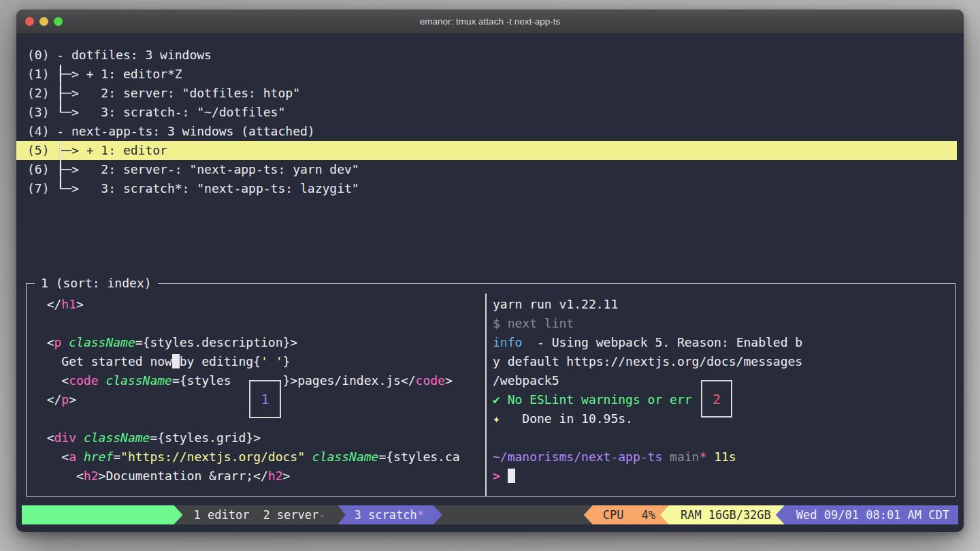  Describe the element at coordinates (421, 515) in the screenshot. I see `window-flag: *` at that location.